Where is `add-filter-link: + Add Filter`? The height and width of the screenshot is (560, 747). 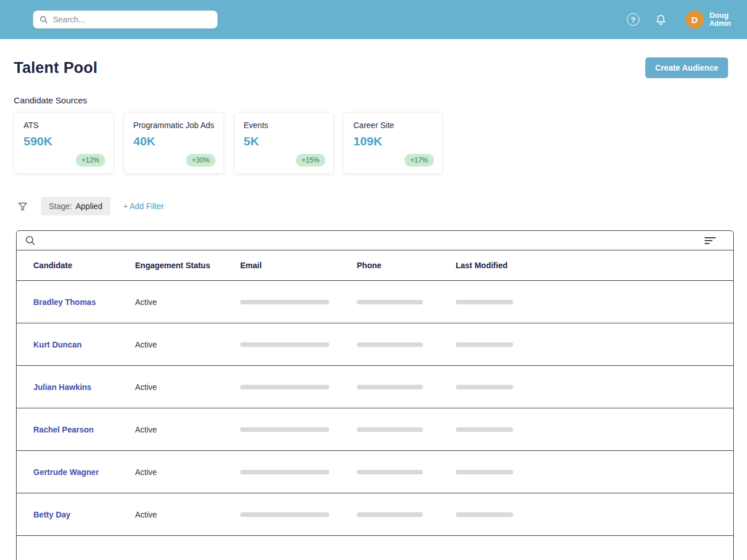
add-filter-link: + Add Filter is located at coordinates (144, 206).